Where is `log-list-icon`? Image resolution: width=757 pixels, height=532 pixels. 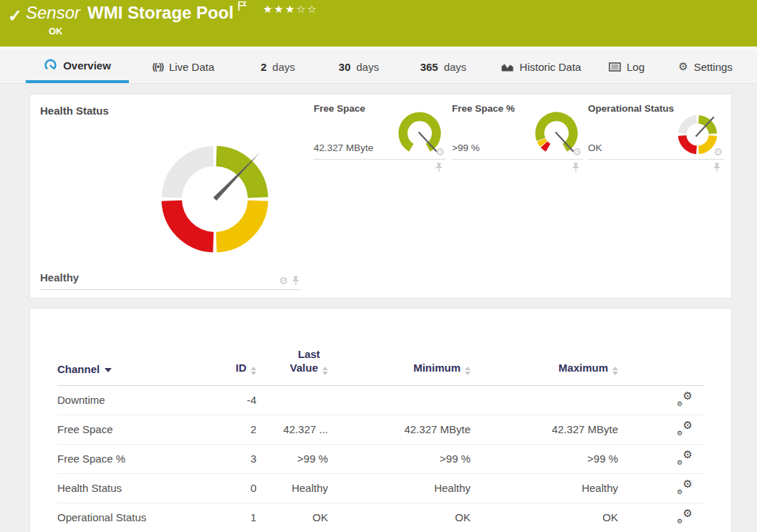
log-list-icon is located at coordinates (614, 67).